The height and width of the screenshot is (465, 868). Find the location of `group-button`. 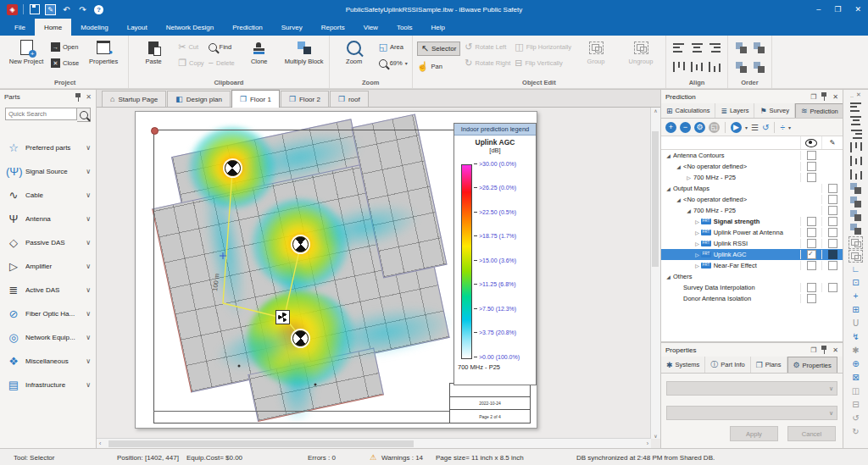

group-button is located at coordinates (856, 242).